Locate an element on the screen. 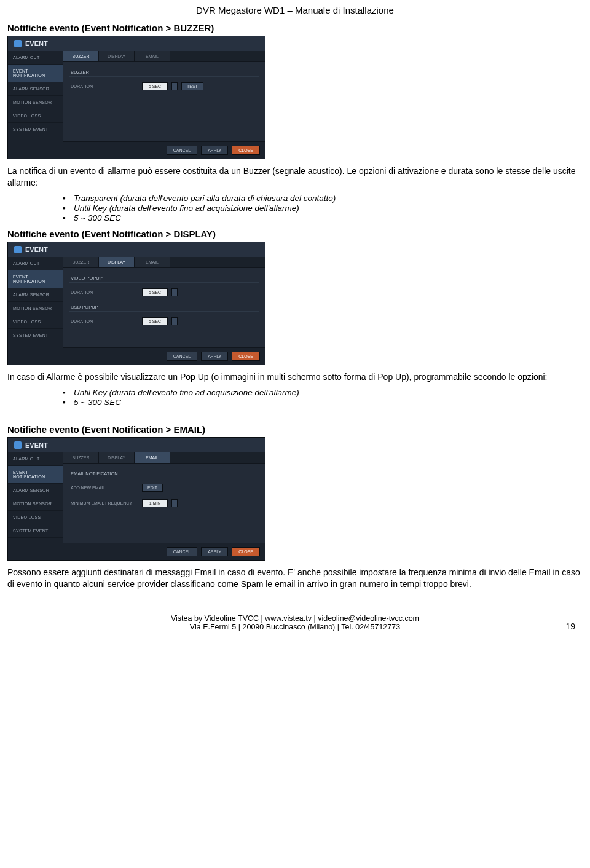 Image resolution: width=590 pixels, height=868 pixels. section2-bullets: ▪Until Key (durata dell'evento fino ad a… is located at coordinates (323, 397).